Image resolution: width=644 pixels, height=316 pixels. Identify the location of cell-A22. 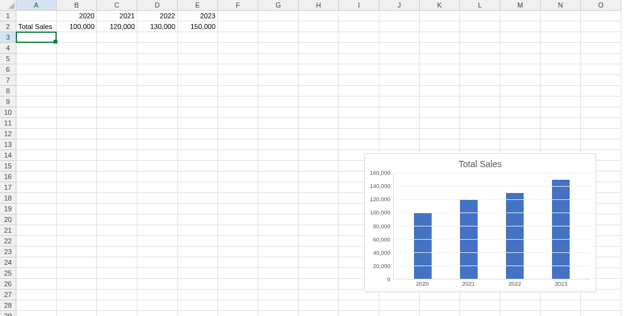
(37, 241).